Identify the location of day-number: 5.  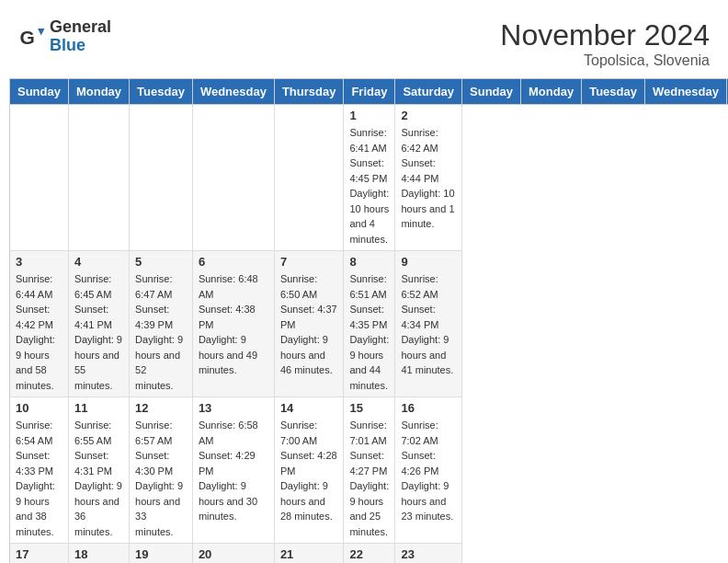
(161, 261).